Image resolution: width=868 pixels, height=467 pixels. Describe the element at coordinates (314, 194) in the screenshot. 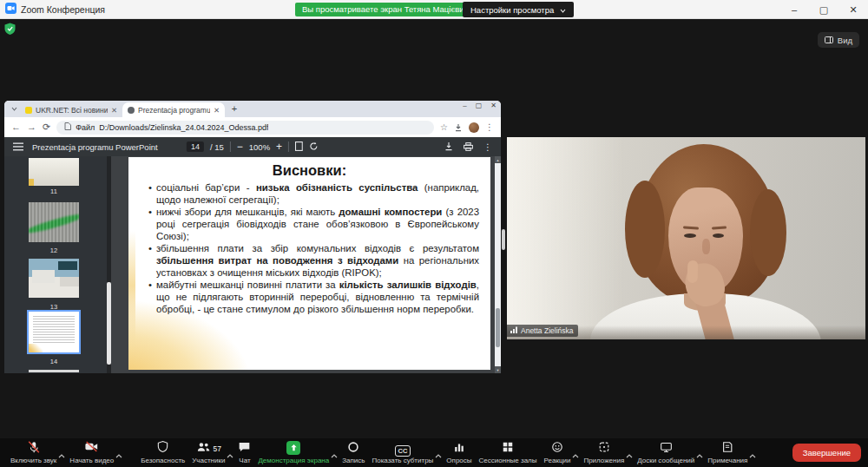

I see `slide-bullet: соціальні бар’єри - низька обізнаність с…` at that location.